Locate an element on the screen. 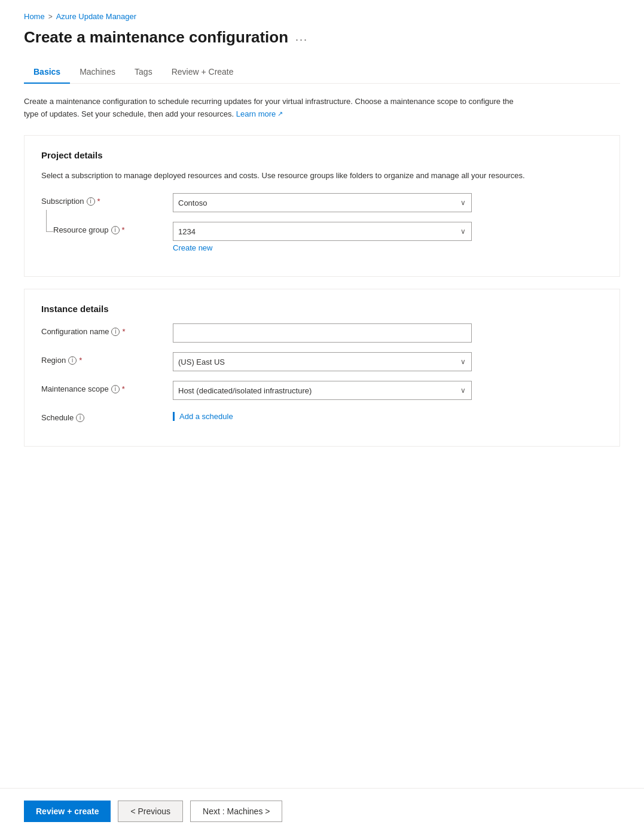  tab-basics: Basics is located at coordinates (47, 72).